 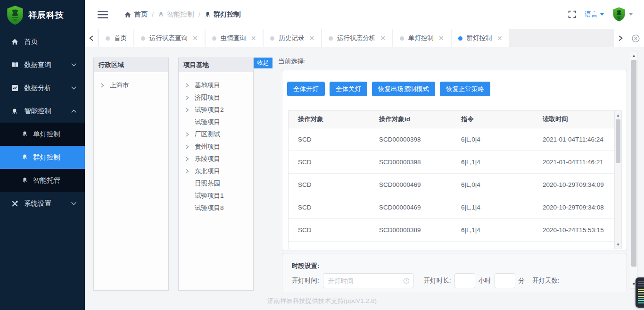 What do you see at coordinates (364, 38) in the screenshot?
I see `tab-bar: 首页 运行状态查询 ✕ 虫情查询 ✕ 历史记录 ✕ 运行状态分析 ✕ 单灯控制 …` at bounding box center [364, 38].